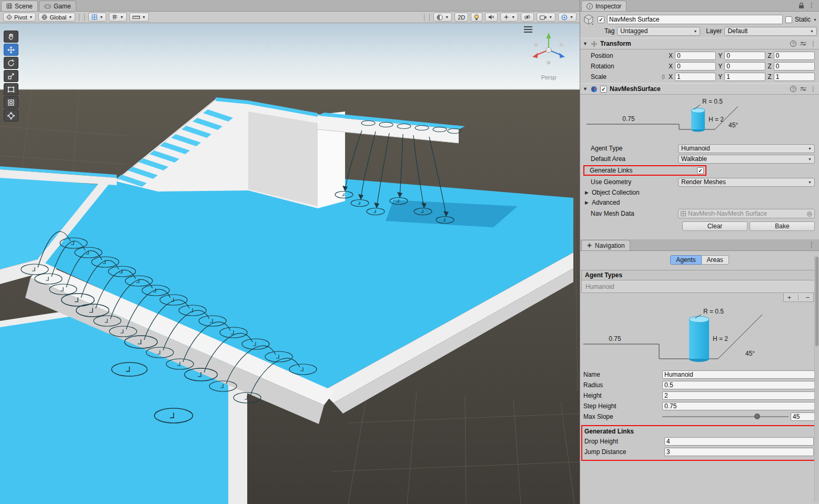 The height and width of the screenshot is (504, 819). What do you see at coordinates (746, 214) in the screenshot?
I see `nav-mesh-data-field: NavMesh-NavMesh Surface ◎` at bounding box center [746, 214].